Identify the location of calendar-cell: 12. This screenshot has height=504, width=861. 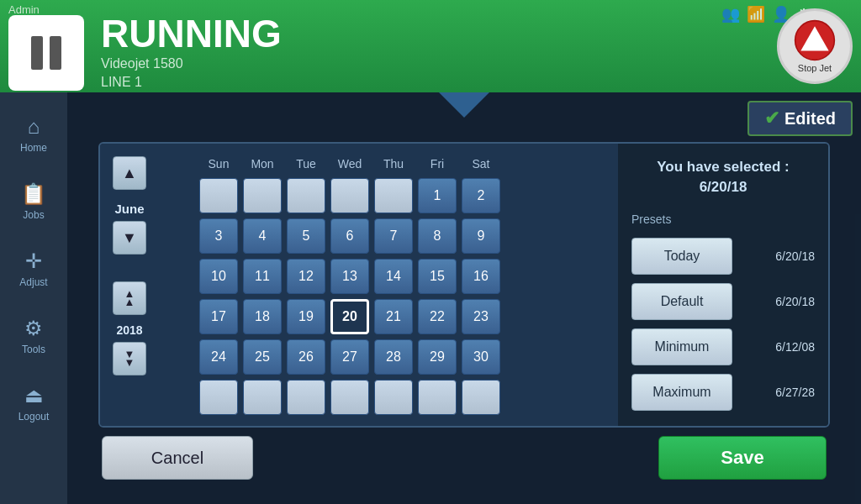
(306, 276).